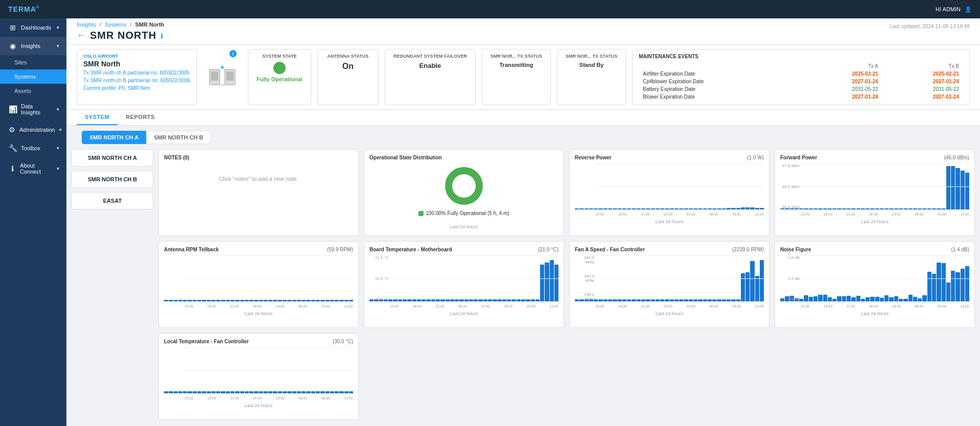 The height and width of the screenshot is (426, 980). I want to click on chart-noise: Noise Figure (1.4 dB) 1.8 dB, so click(875, 285).